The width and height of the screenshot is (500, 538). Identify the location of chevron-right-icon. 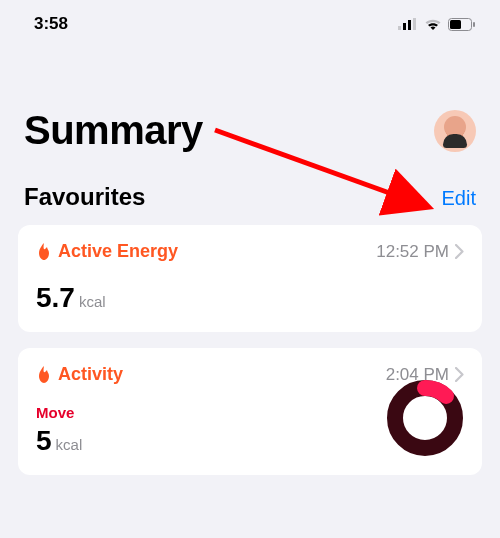
(460, 252).